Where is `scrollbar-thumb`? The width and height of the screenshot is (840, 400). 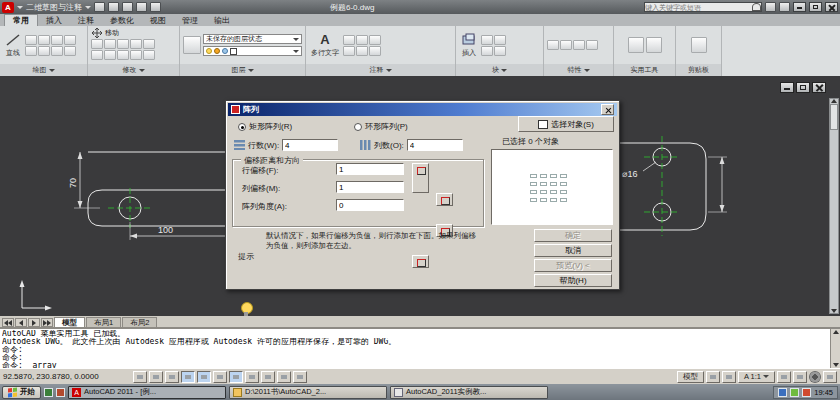
scrollbar-thumb is located at coordinates (834, 117).